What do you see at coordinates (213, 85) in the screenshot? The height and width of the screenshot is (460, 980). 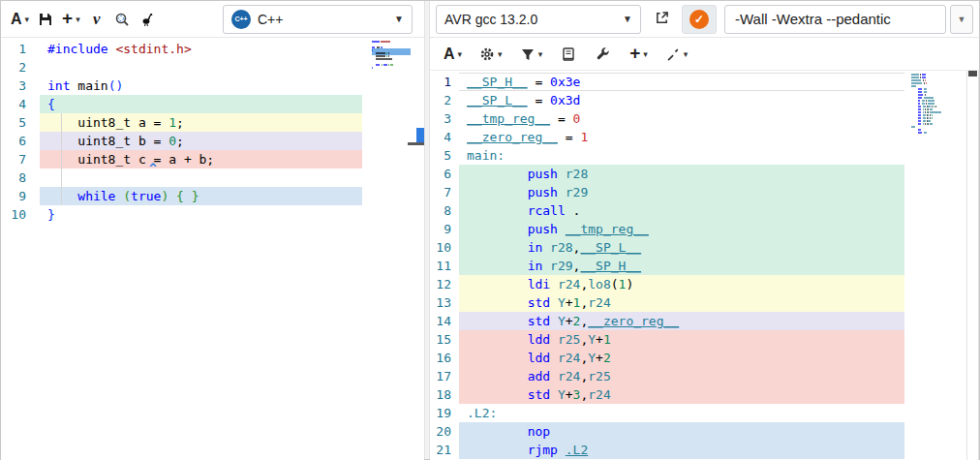 I see `code-line: 3int main()` at bounding box center [213, 85].